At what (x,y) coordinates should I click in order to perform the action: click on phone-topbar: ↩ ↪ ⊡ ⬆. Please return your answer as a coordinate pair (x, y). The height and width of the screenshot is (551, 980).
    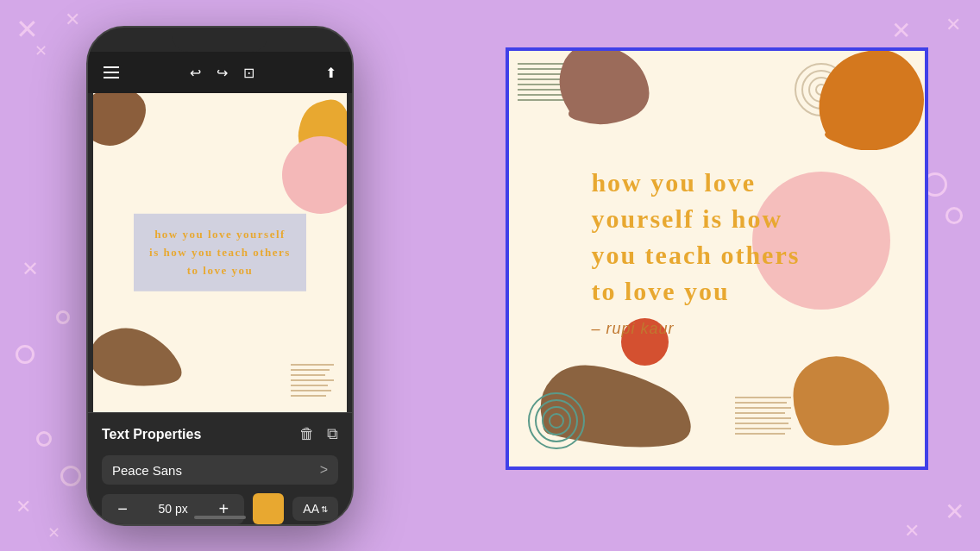
    Looking at the image, I should click on (220, 72).